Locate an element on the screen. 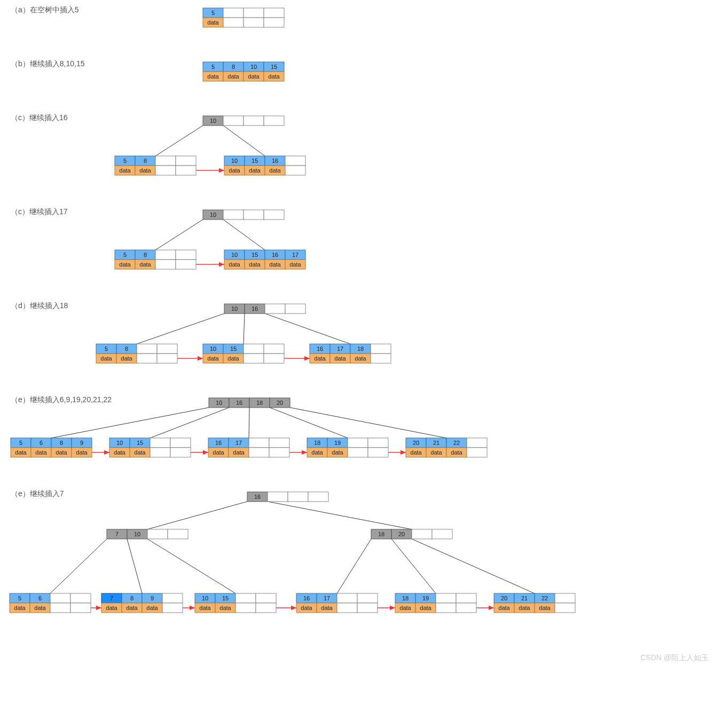 The height and width of the screenshot is (728, 714). node-1-0: 5data8data10data15data is located at coordinates (244, 72).